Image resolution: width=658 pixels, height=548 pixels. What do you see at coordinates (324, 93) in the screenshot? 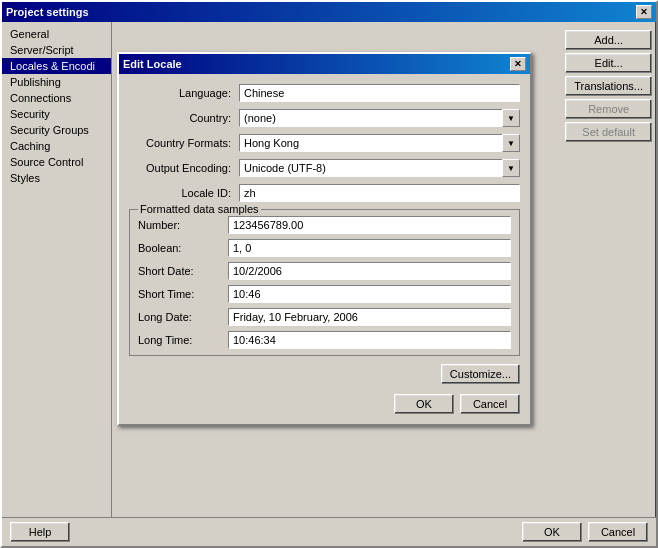
I see `language-row: Language:` at bounding box center [324, 93].